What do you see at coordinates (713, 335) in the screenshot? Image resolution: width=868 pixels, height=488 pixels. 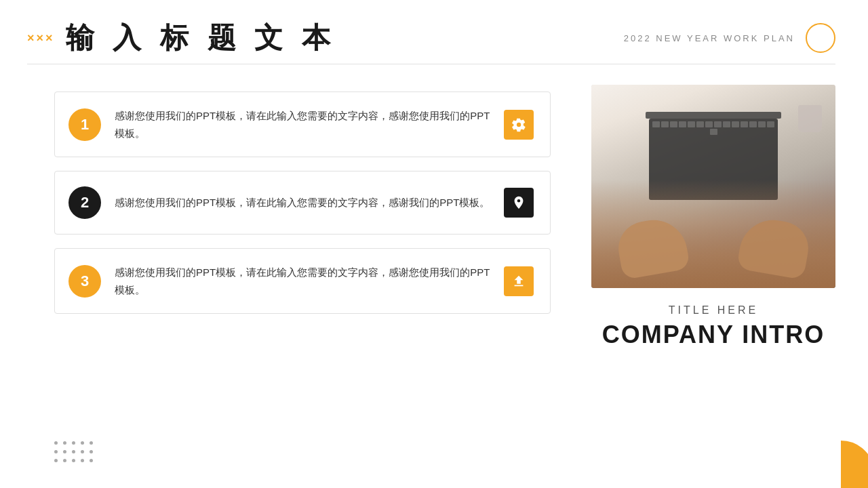 I see `company-intro-label: COMPANY INTRO` at bounding box center [713, 335].